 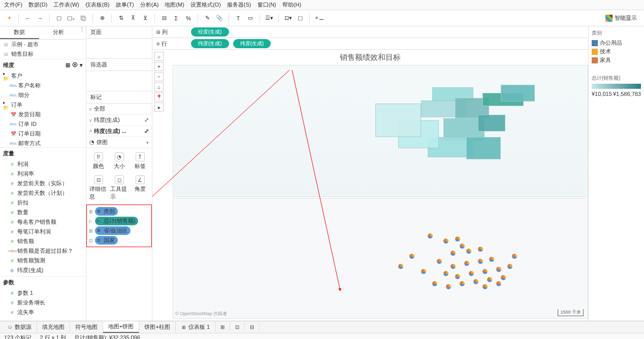 What do you see at coordinates (207, 18) in the screenshot?
I see `highlight-icon: ✎` at bounding box center [207, 18].